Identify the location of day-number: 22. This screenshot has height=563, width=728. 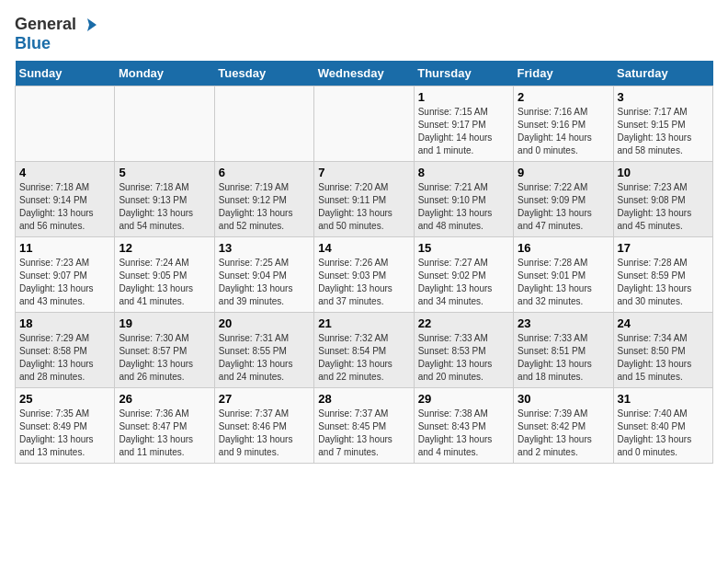
(463, 324).